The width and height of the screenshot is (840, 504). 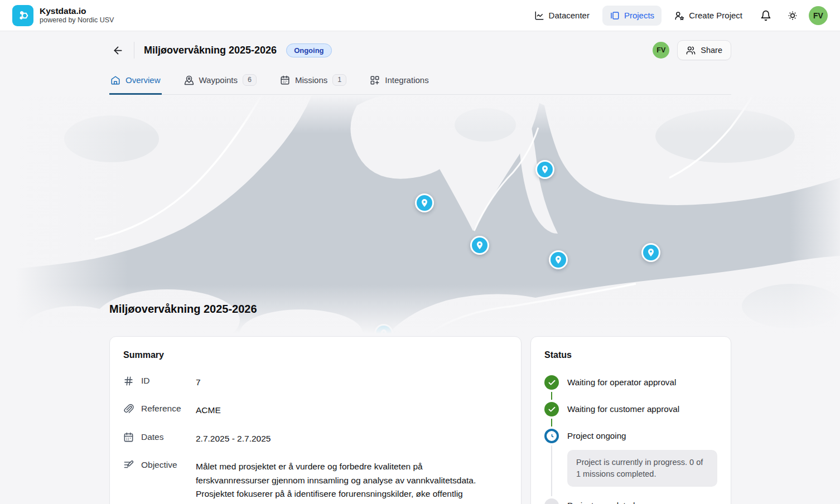 What do you see at coordinates (129, 381) in the screenshot?
I see `hash-icon` at bounding box center [129, 381].